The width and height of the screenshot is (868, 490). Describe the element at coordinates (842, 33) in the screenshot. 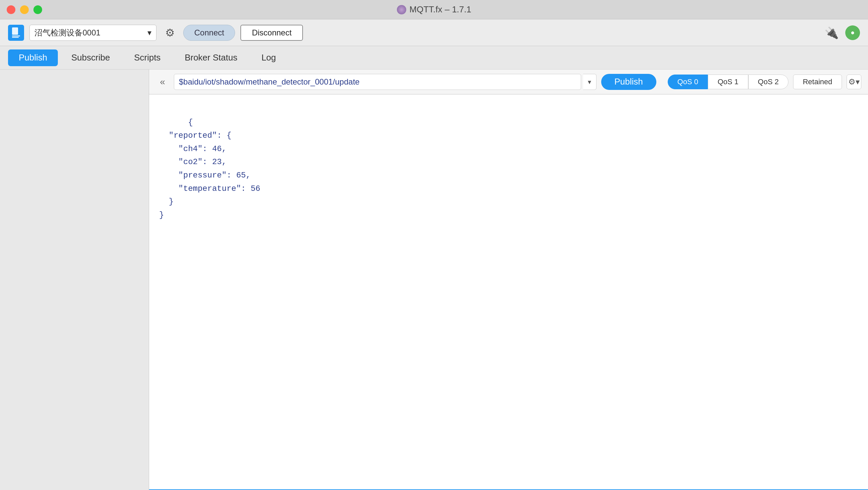

I see `toolbar-right: 🔌 ●` at that location.